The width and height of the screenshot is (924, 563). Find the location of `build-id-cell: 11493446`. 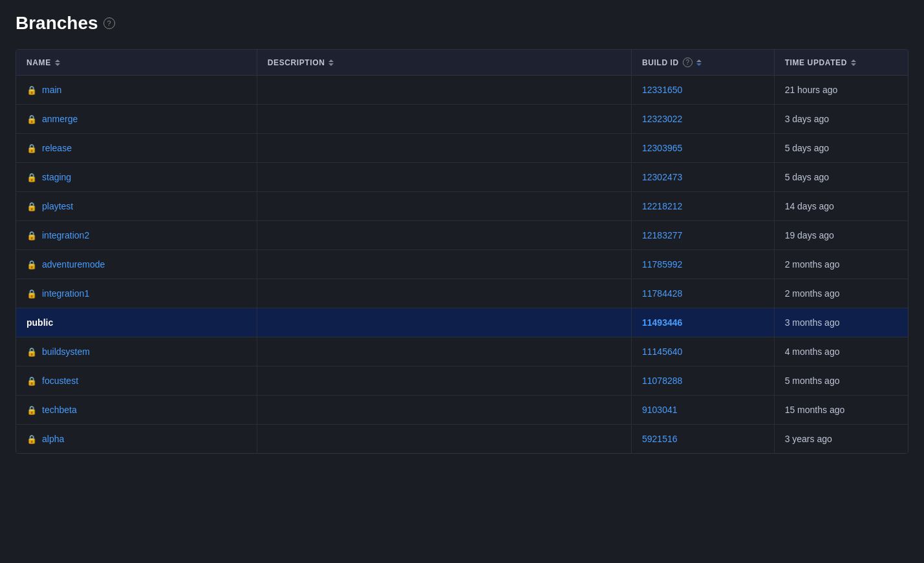

build-id-cell: 11493446 is located at coordinates (704, 323).